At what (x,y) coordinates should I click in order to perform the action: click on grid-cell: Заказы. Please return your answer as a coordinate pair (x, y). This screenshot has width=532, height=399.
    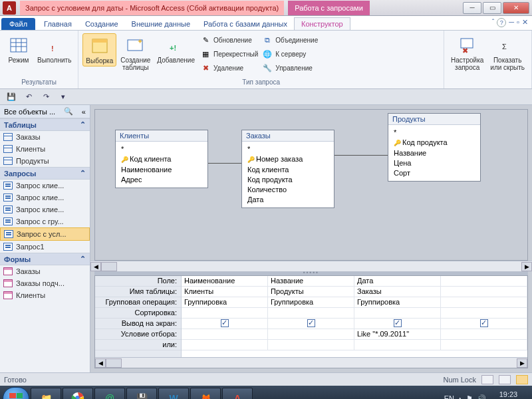
    Looking at the image, I should click on (398, 291).